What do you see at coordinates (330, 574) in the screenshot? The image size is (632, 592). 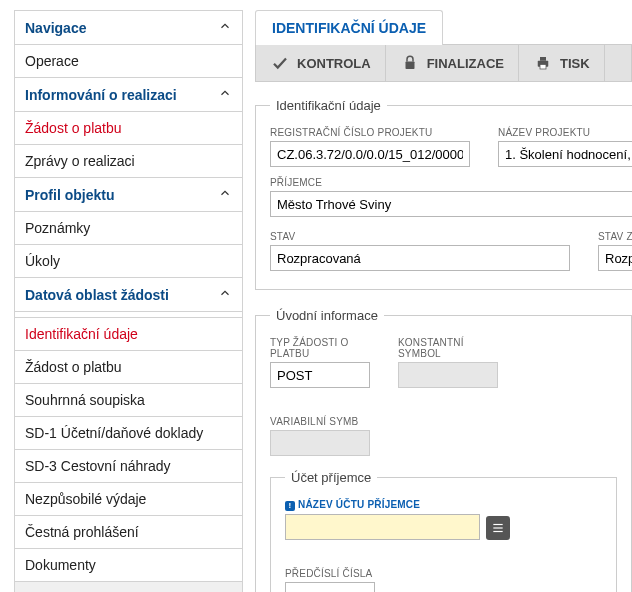 I see `label-predcisli: PŘEDČÍSLÍ ČÍSLA` at bounding box center [330, 574].